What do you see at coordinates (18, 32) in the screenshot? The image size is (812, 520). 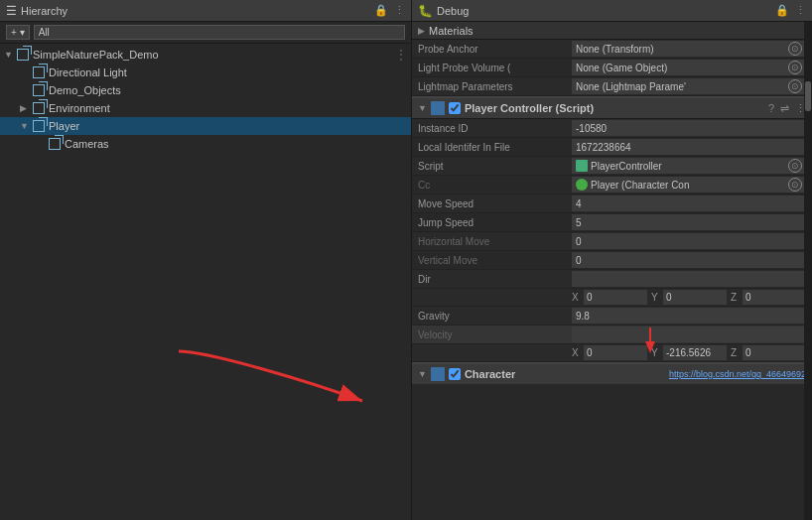 I see `add-object-button: + ▾` at bounding box center [18, 32].